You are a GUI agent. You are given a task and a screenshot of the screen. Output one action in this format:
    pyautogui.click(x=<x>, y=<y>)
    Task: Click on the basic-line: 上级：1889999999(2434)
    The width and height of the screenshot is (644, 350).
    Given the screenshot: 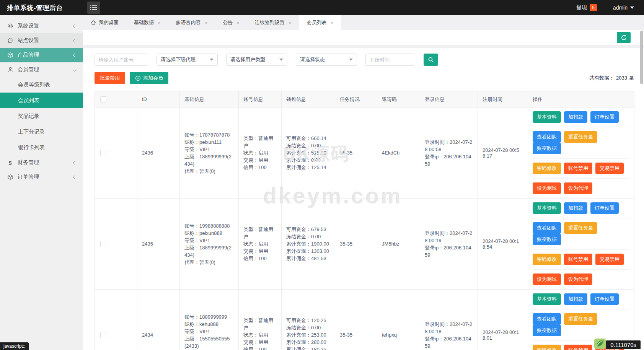 What is the action you would take?
    pyautogui.click(x=209, y=251)
    